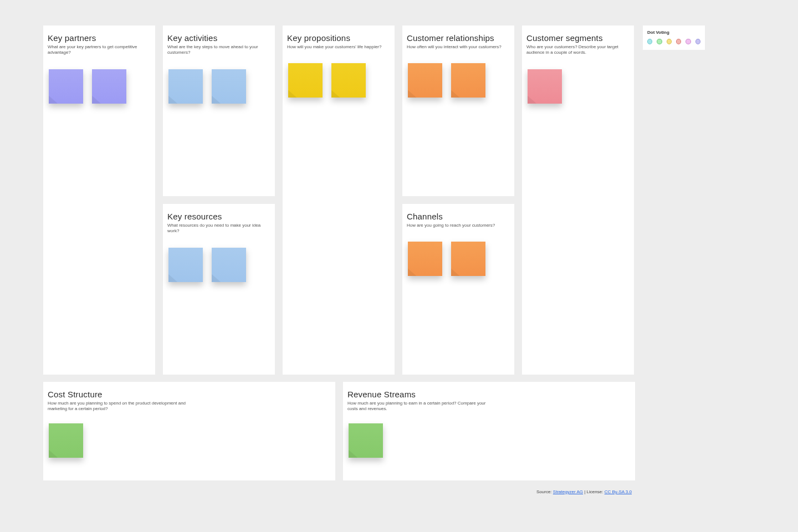 This screenshot has height=532, width=798. I want to click on vote-dot-green, so click(659, 42).